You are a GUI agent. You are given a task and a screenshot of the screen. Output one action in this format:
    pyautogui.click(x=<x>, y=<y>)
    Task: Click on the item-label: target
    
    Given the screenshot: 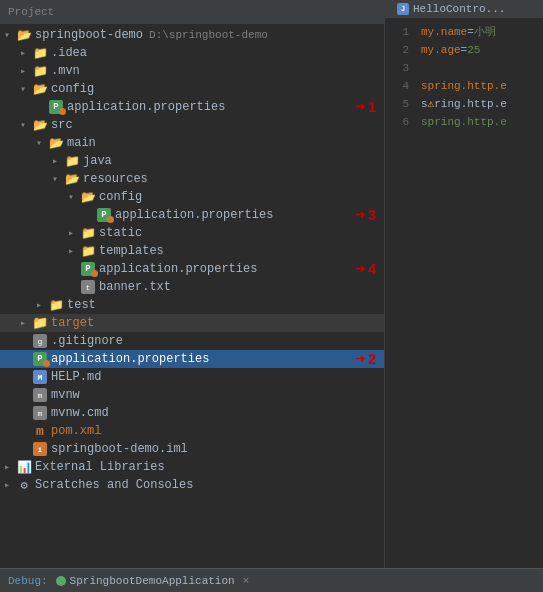 What is the action you would take?
    pyautogui.click(x=72, y=323)
    